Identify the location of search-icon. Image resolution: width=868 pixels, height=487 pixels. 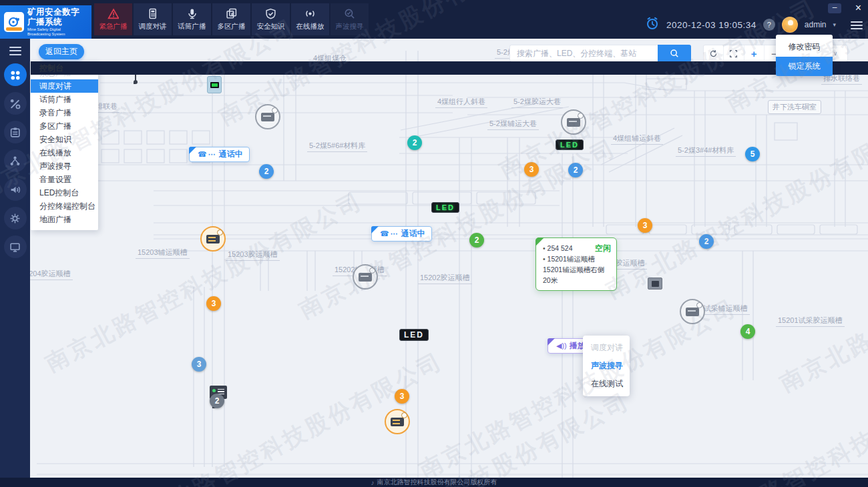
(674, 53).